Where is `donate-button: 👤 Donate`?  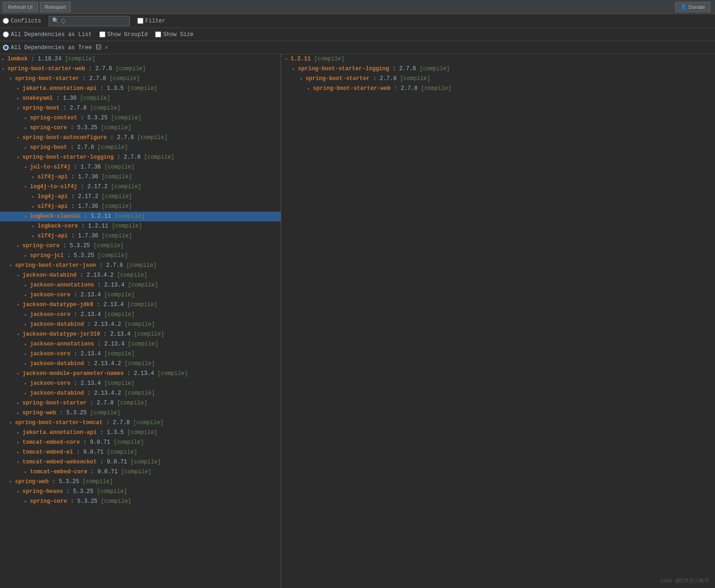 donate-button: 👤 Donate is located at coordinates (693, 7).